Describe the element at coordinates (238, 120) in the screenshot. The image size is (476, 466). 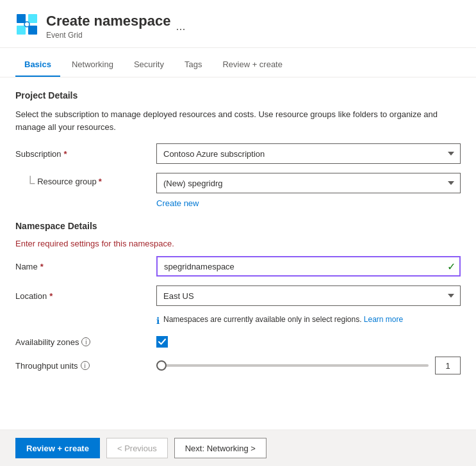
I see `project-details-description: Select the subscription to manage deploy…` at that location.